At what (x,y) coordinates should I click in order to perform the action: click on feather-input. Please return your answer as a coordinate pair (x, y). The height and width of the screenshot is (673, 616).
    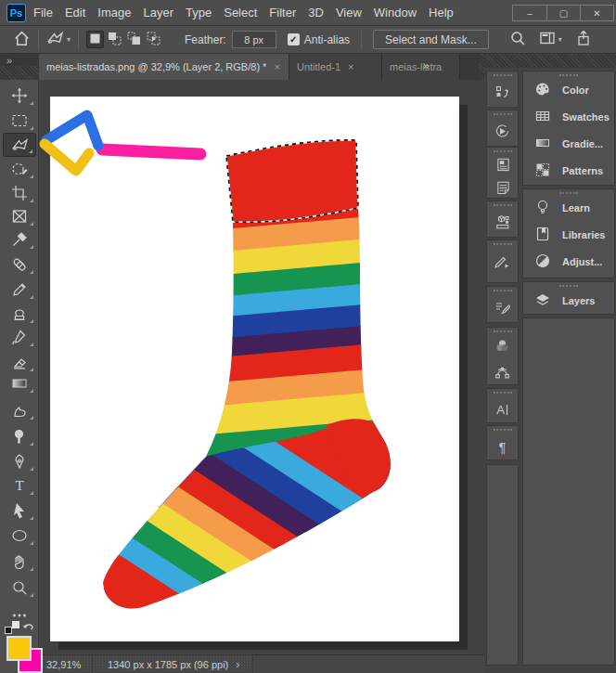
    Looking at the image, I should click on (254, 39).